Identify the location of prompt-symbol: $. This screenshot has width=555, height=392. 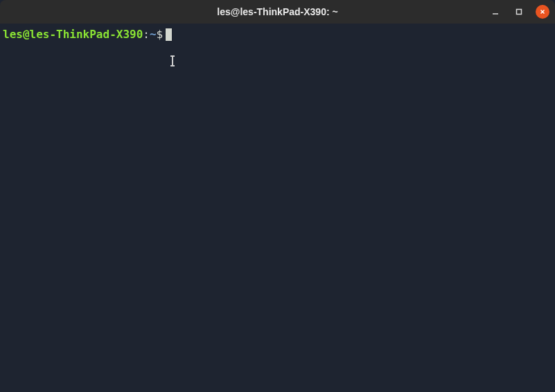
(160, 35).